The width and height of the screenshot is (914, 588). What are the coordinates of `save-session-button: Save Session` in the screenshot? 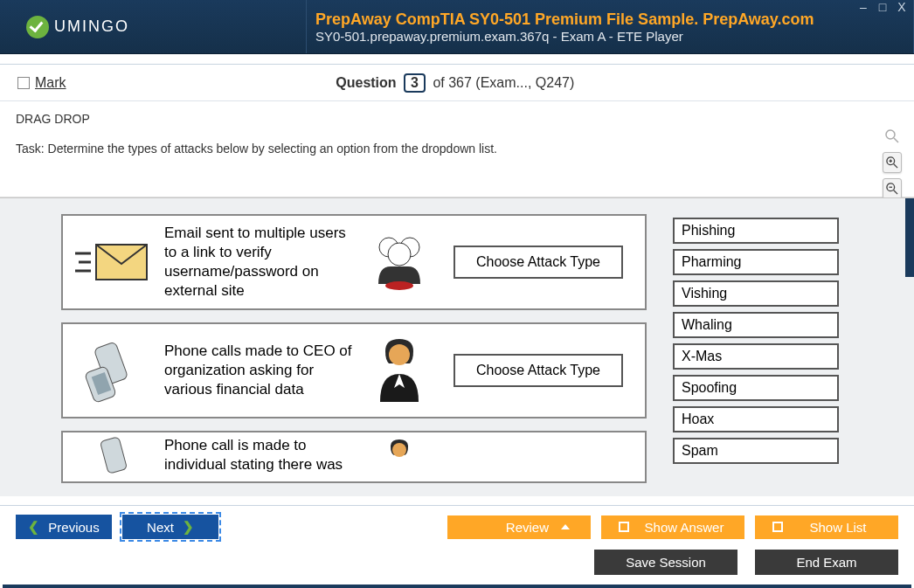 It's located at (666, 563).